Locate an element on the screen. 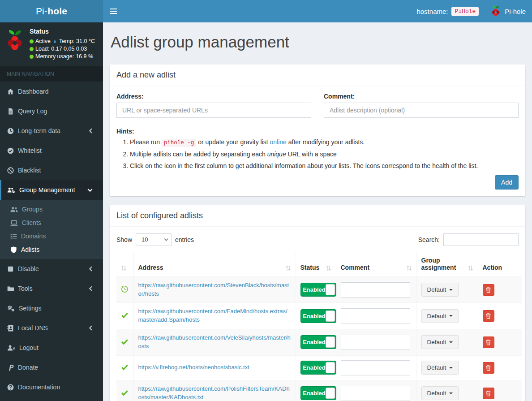 The image size is (532, 401). navbar-app-name: Pi-hole is located at coordinates (515, 12).